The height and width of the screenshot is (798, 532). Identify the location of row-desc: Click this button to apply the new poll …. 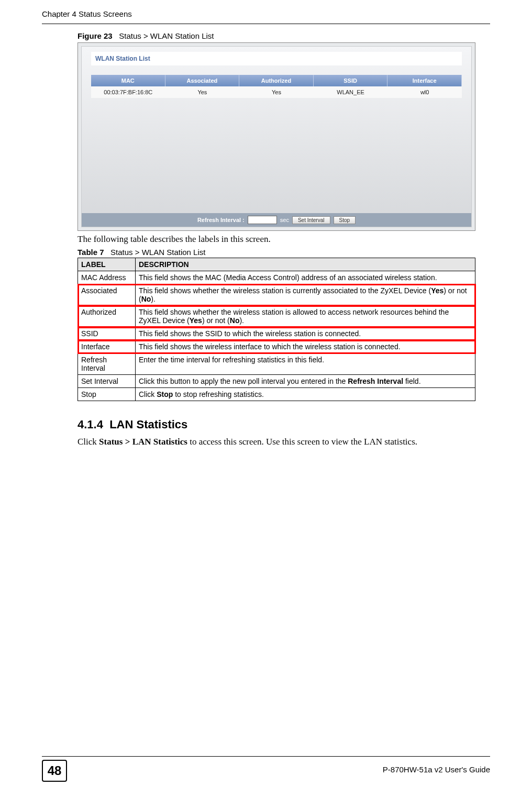
(306, 381).